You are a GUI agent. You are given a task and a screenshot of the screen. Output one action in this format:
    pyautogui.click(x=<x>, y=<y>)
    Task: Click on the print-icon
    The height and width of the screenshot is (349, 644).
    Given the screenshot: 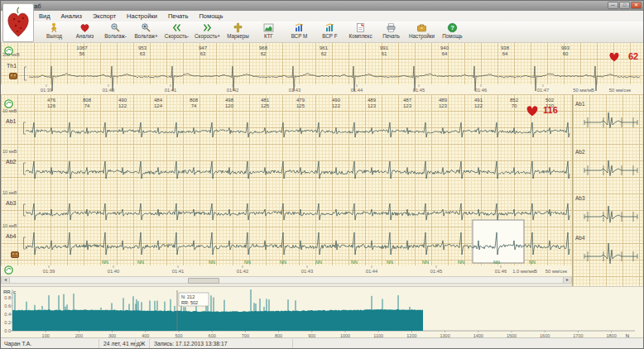 What is the action you would take?
    pyautogui.click(x=391, y=28)
    